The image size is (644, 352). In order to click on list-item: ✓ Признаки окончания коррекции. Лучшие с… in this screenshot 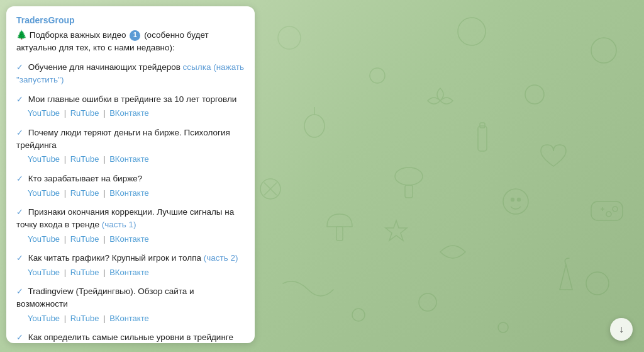, I will do `click(131, 225)`.